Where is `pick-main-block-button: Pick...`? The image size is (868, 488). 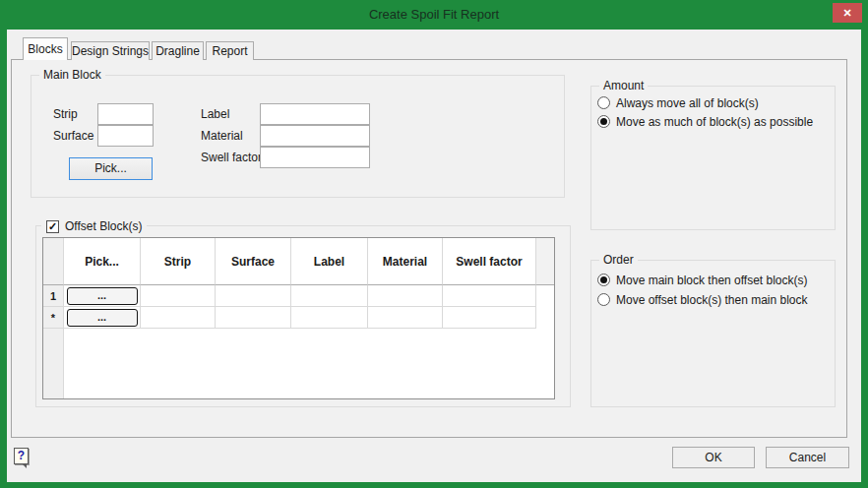 pick-main-block-button: Pick... is located at coordinates (110, 169).